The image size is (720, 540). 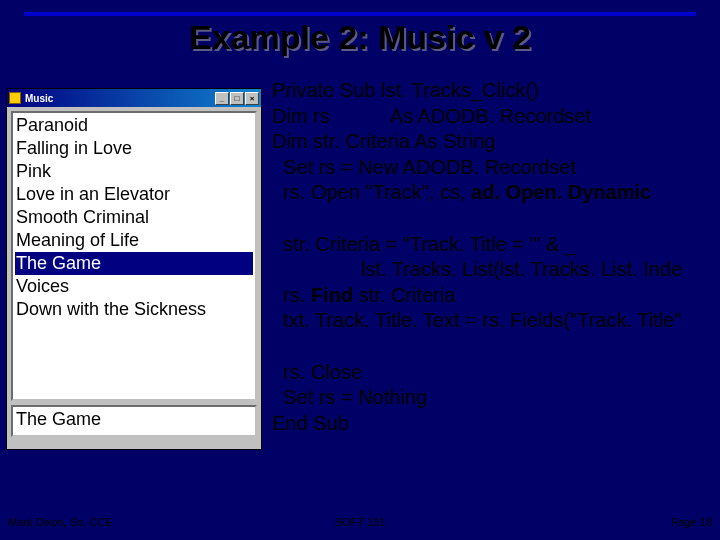 I want to click on list-item: Paranoid, so click(x=134, y=126).